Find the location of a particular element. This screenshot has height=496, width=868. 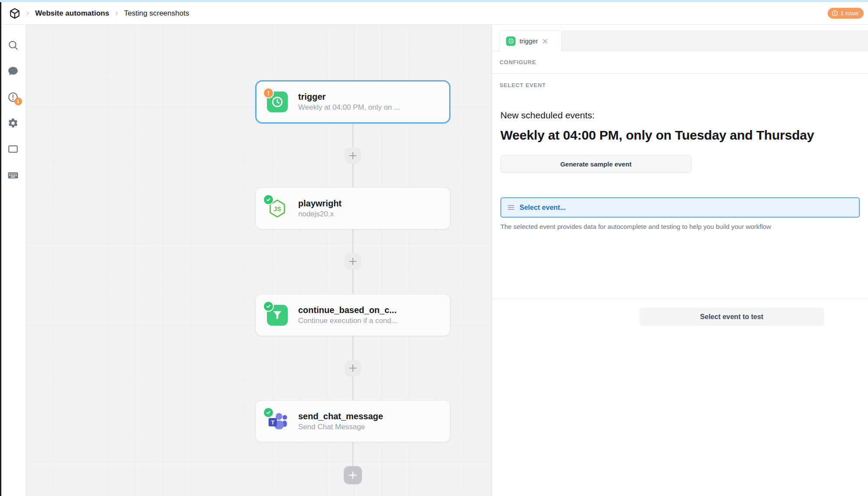

select-event-helper-text: The selected event provides data for aut… is located at coordinates (684, 226).